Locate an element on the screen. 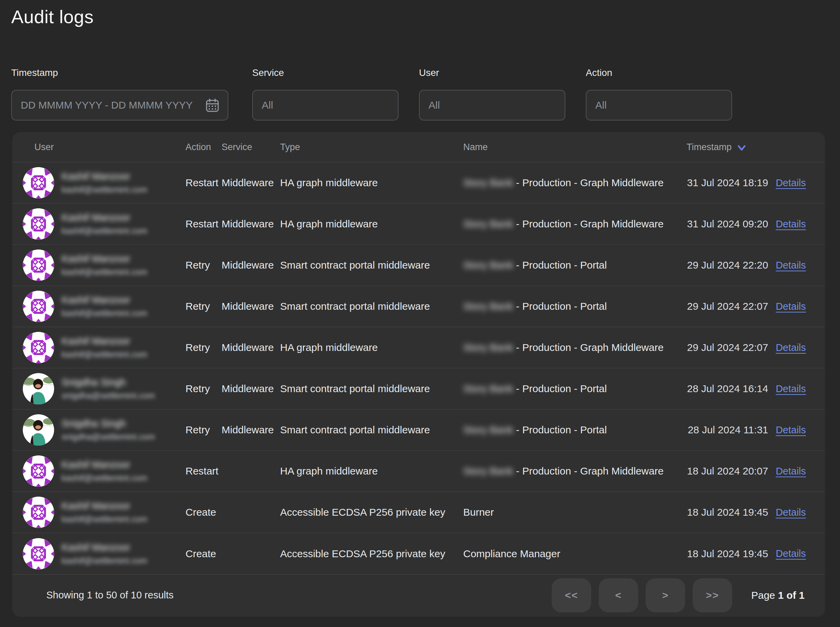  filter-timestamp: Timestamp is located at coordinates (120, 94).